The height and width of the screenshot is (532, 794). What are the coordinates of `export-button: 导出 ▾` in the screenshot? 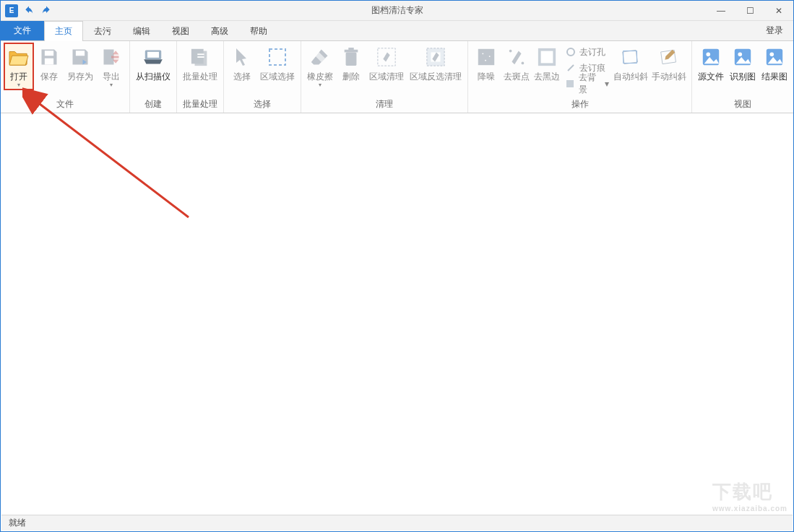 It's located at (111, 66).